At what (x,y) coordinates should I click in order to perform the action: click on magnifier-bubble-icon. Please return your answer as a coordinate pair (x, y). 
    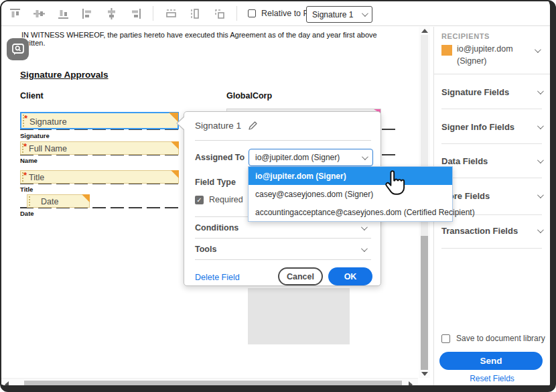
    Looking at the image, I should click on (18, 50).